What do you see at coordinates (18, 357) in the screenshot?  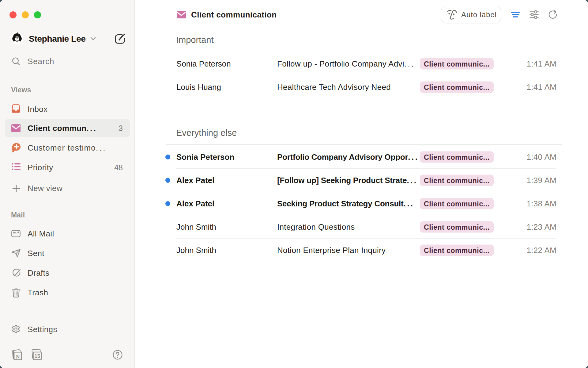 I see `svg-text: N` at bounding box center [18, 357].